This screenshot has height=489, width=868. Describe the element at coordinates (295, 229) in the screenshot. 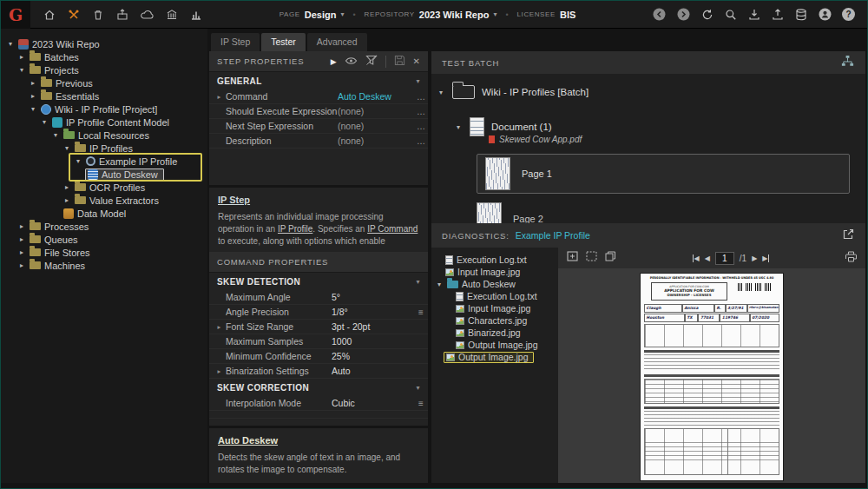

I see `ip-profile-link: IP Profile` at that location.